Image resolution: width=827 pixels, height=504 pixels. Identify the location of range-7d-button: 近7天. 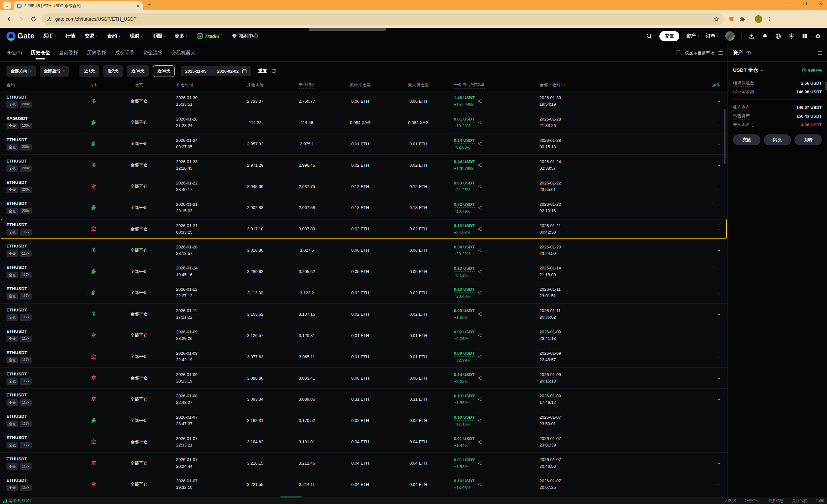
(113, 71).